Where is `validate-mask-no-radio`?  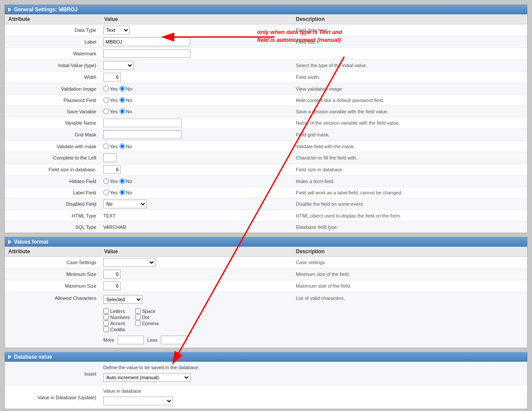 validate-mask-no-radio is located at coordinates (122, 146).